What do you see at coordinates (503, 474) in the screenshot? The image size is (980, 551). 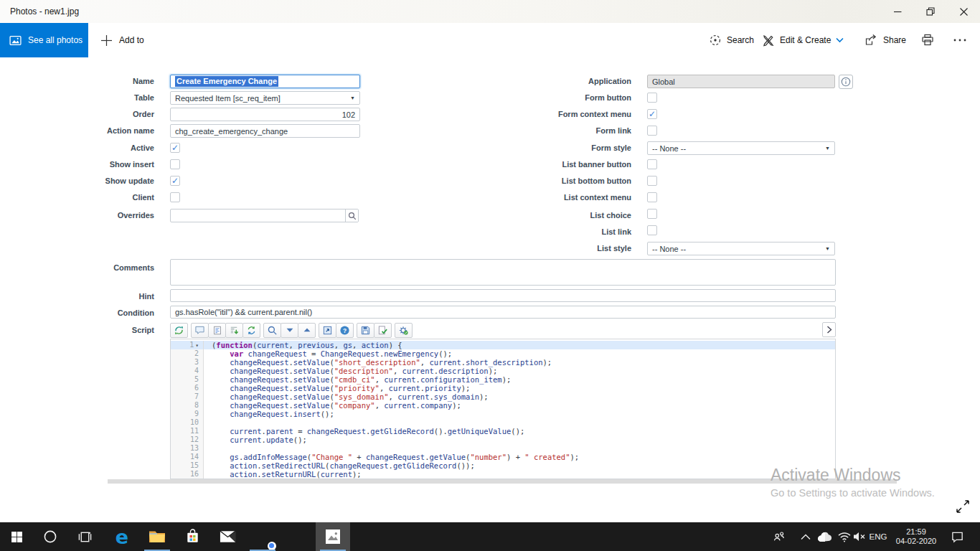 I see `code-line: 16 action.setReturnURL(current);` at bounding box center [503, 474].